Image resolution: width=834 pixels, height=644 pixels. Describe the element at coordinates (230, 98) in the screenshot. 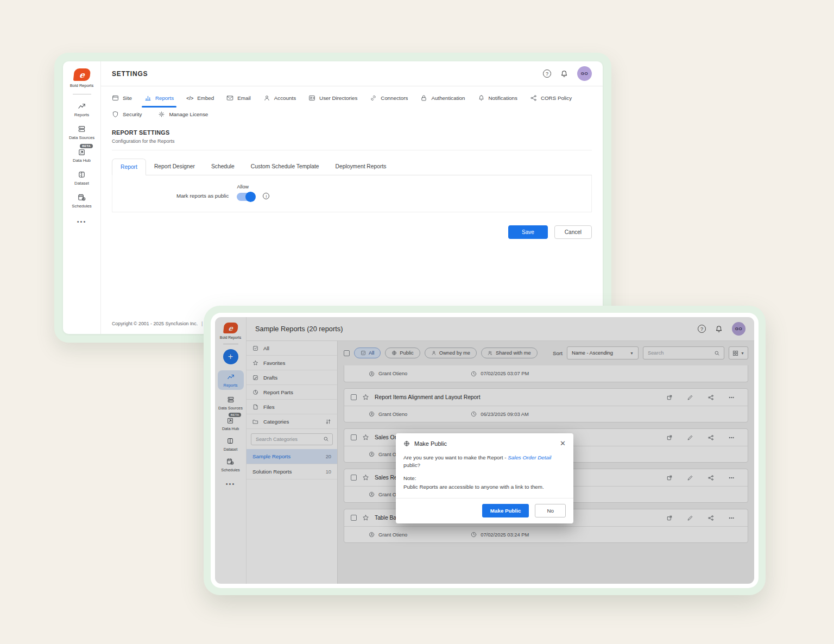

I see `envelope-icon` at that location.